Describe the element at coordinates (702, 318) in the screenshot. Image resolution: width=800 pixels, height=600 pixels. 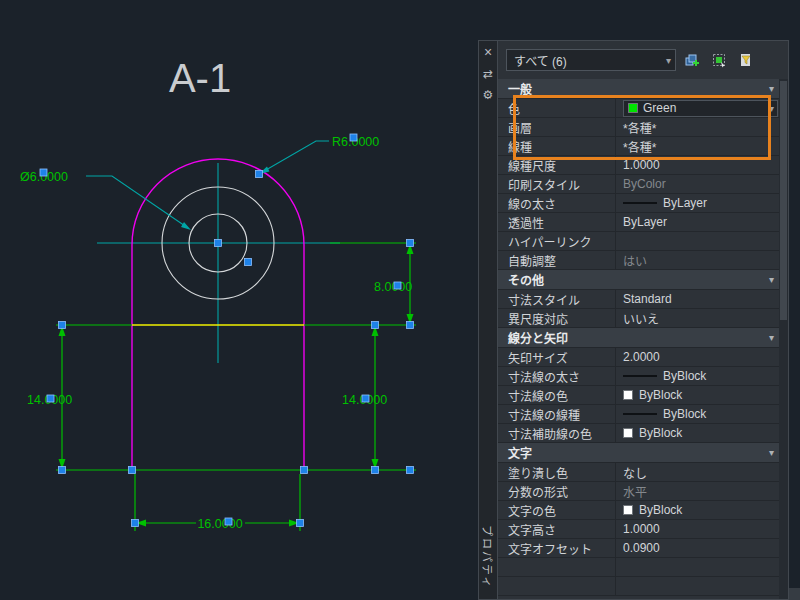
I see `property-value: いいえ` at that location.